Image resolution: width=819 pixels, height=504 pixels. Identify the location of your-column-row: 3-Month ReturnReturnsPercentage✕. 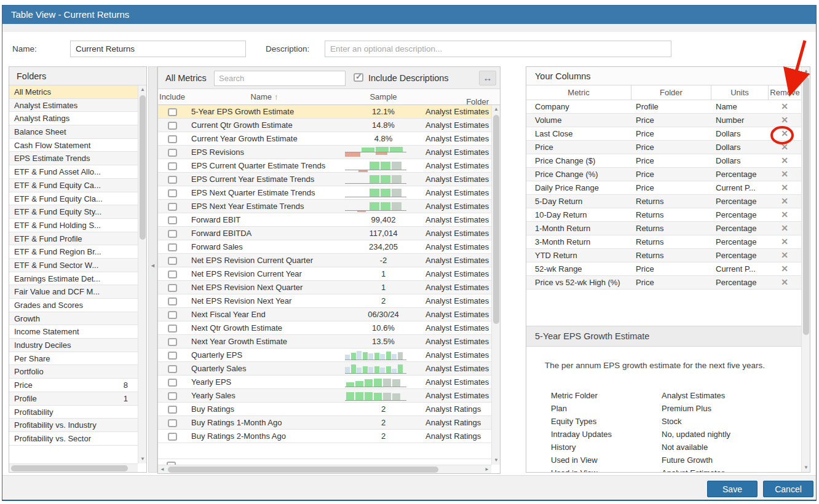
(664, 242).